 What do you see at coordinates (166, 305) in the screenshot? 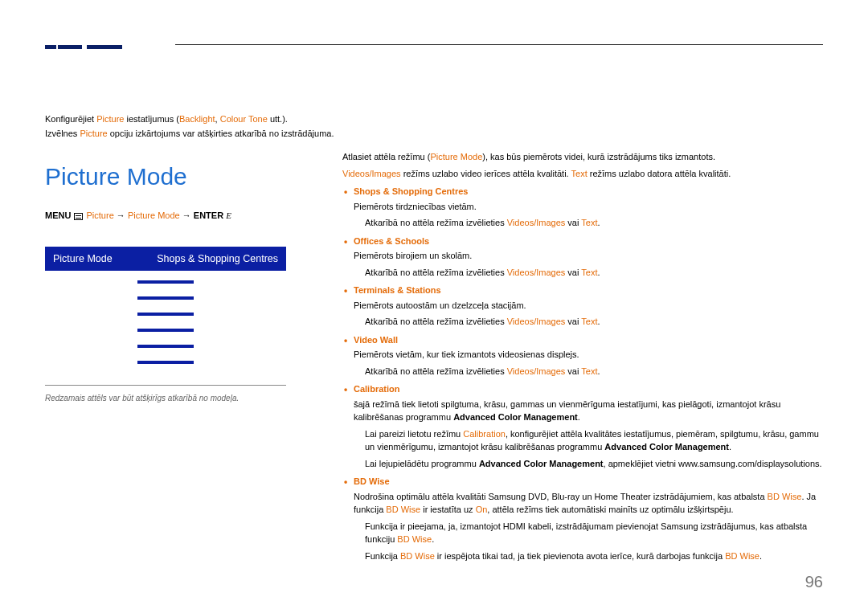
I see `product-screenshot: Picture Mode Shops & Shopping Centres` at bounding box center [166, 305].